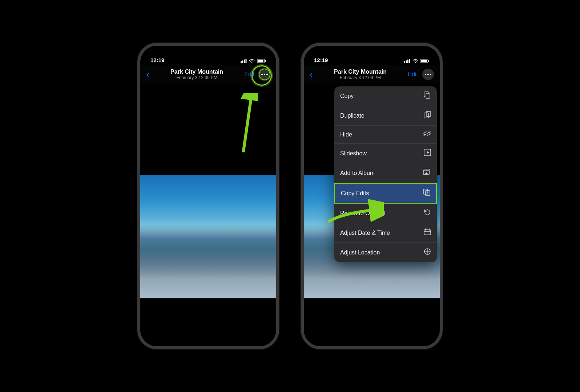  Describe the element at coordinates (427, 96) in the screenshot. I see `copy-icon` at that location.